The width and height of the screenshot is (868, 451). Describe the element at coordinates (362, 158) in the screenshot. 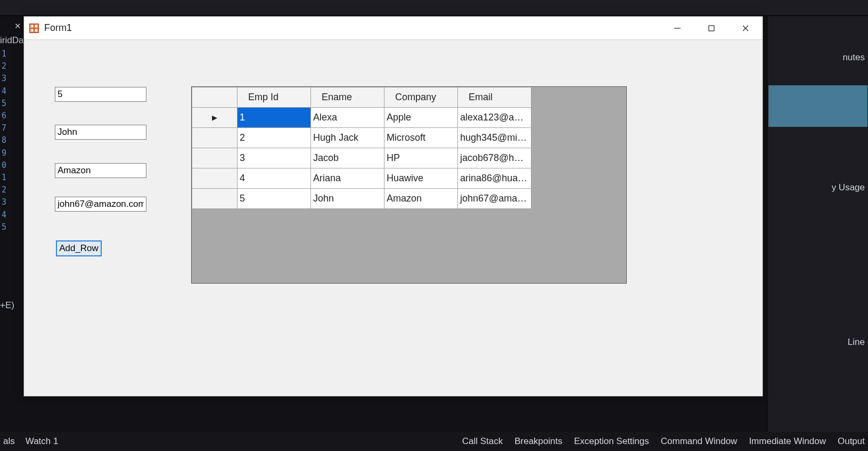

I see `table-row: 3JacobHPjacob678@hp.io` at that location.